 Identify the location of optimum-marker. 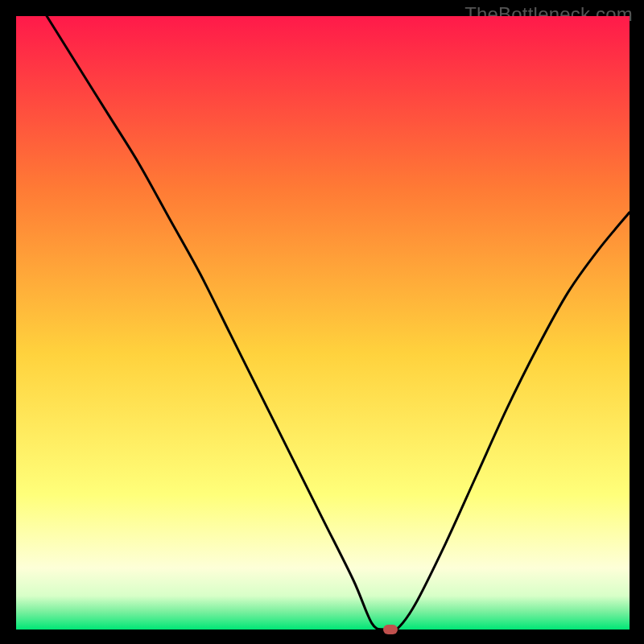
(390, 630).